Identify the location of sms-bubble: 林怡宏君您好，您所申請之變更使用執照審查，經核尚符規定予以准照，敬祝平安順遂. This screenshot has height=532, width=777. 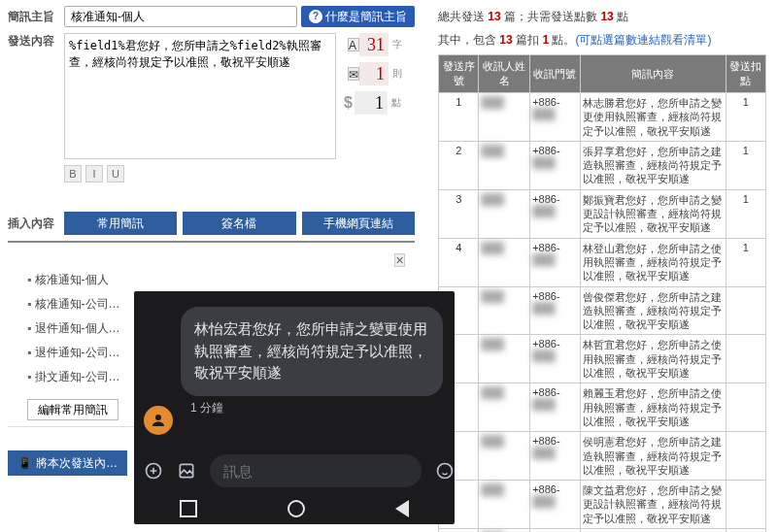
(312, 351).